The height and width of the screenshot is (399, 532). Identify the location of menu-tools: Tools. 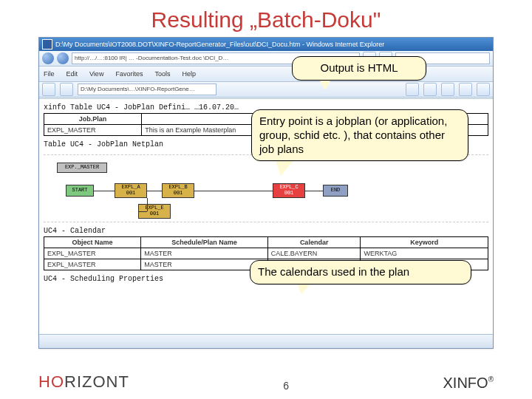
(163, 74).